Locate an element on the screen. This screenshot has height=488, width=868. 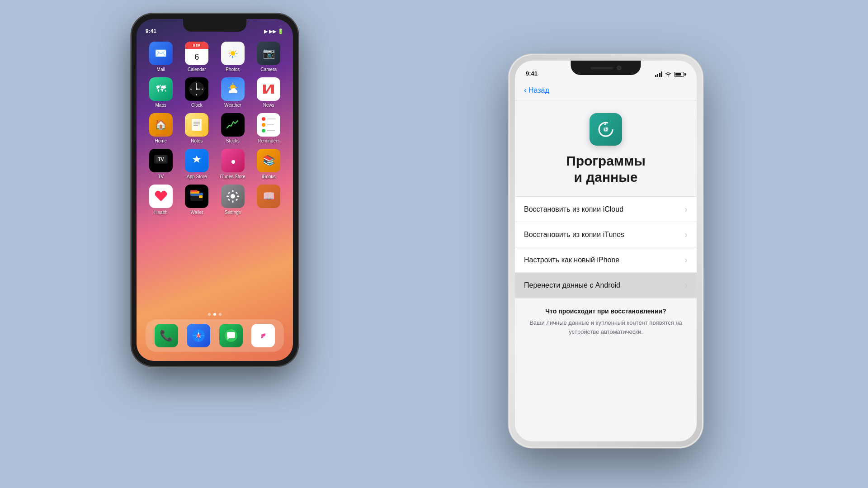
app-ibooks-icon: 📚 iBooks is located at coordinates (269, 164).